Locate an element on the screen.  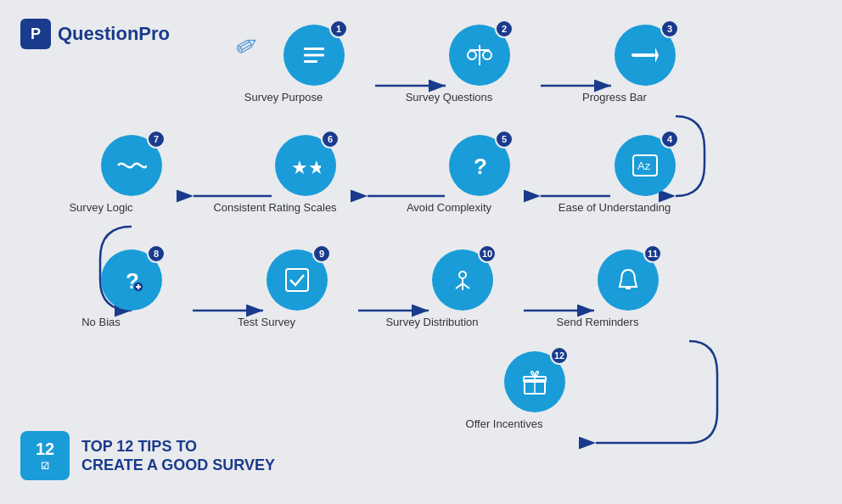
step-8-circle: ?8 is located at coordinates (132, 280).